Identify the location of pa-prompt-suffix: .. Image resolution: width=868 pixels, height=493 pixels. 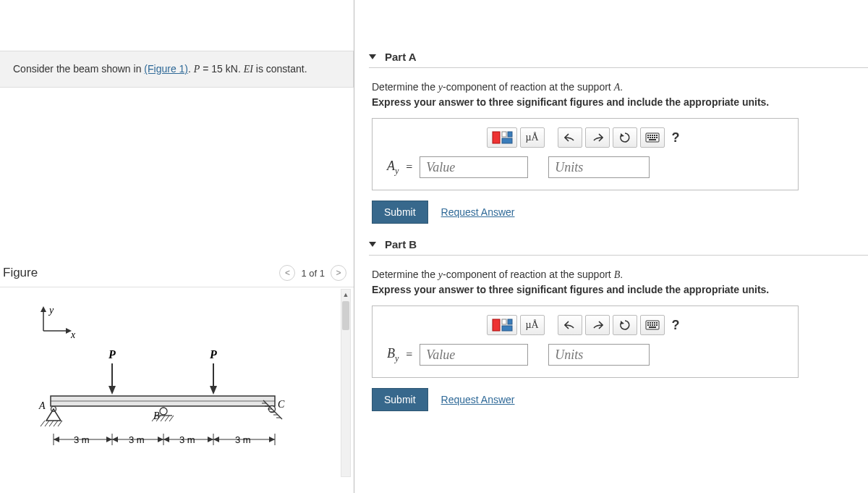
(621, 87).